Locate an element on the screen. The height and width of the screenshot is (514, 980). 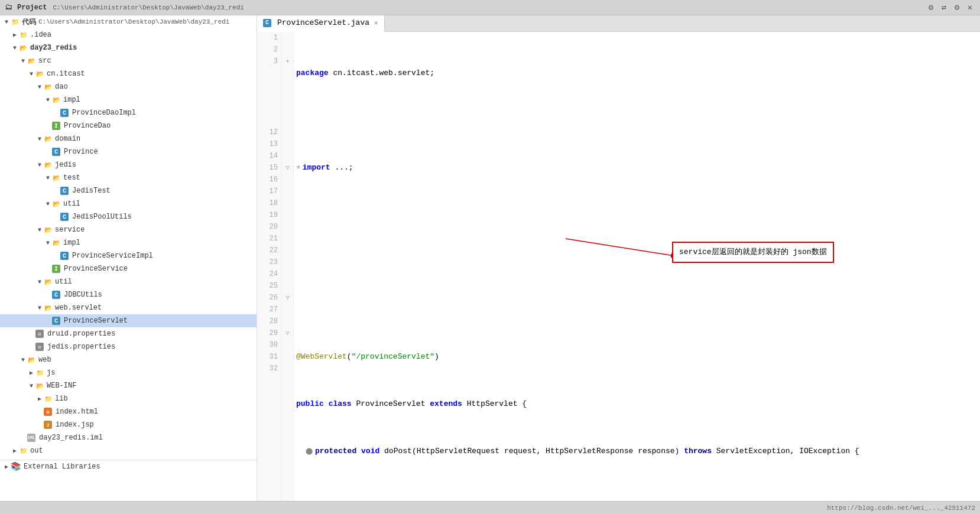
tree-item-src: ▼ 📂 src is located at coordinates (128, 61).